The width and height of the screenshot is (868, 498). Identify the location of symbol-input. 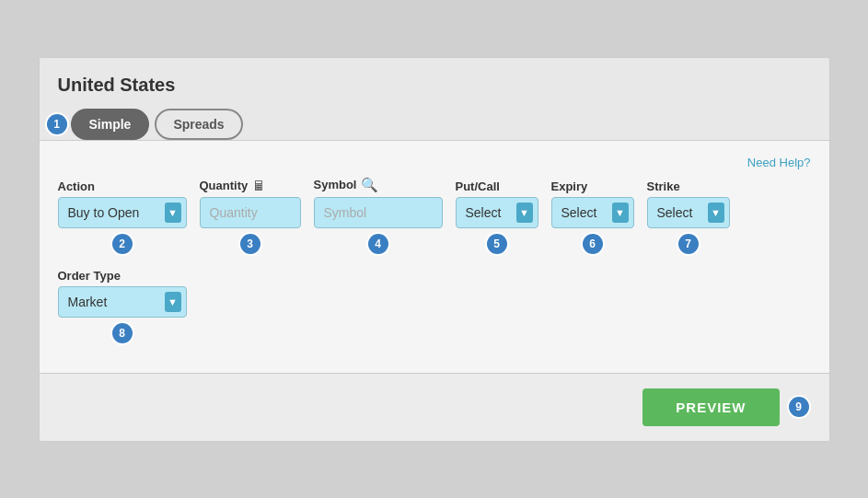
(378, 213).